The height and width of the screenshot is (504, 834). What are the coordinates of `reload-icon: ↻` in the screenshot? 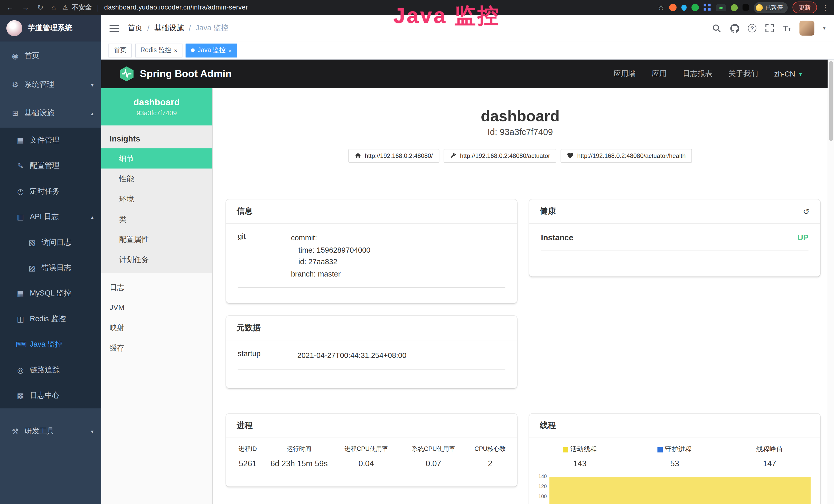 It's located at (40, 7).